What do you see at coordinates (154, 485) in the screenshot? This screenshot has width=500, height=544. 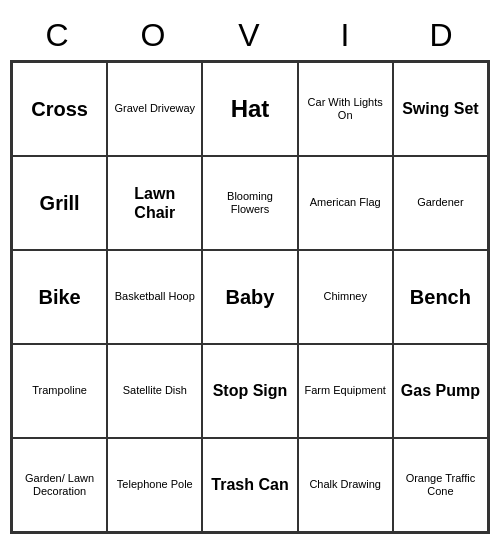 I see `bingo-cell-21: Telephone Pole` at bounding box center [154, 485].